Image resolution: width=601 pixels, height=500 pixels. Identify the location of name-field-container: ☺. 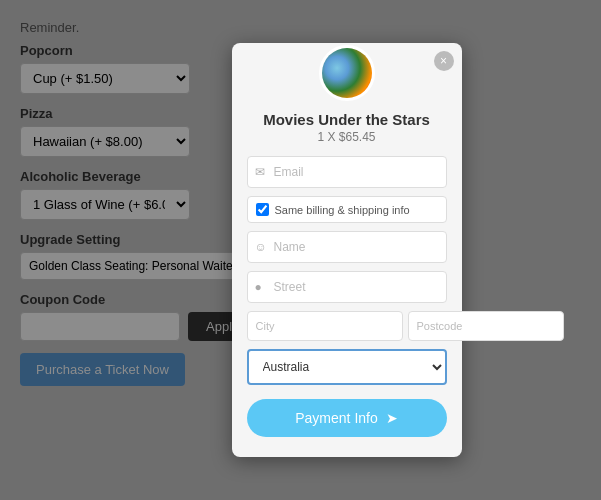
(347, 247).